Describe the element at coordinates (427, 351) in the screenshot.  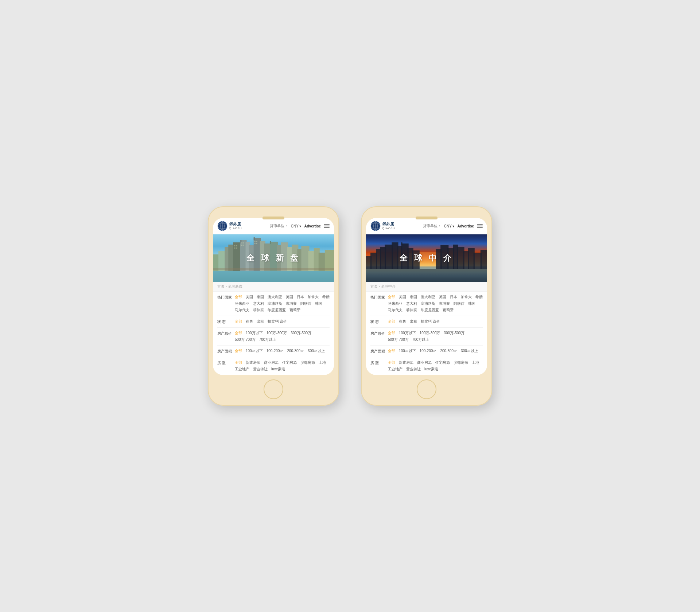
I see `filter-row-3: 房产面积全部100㎡以下100-200㎡200-300㎡300㎡以上` at that location.